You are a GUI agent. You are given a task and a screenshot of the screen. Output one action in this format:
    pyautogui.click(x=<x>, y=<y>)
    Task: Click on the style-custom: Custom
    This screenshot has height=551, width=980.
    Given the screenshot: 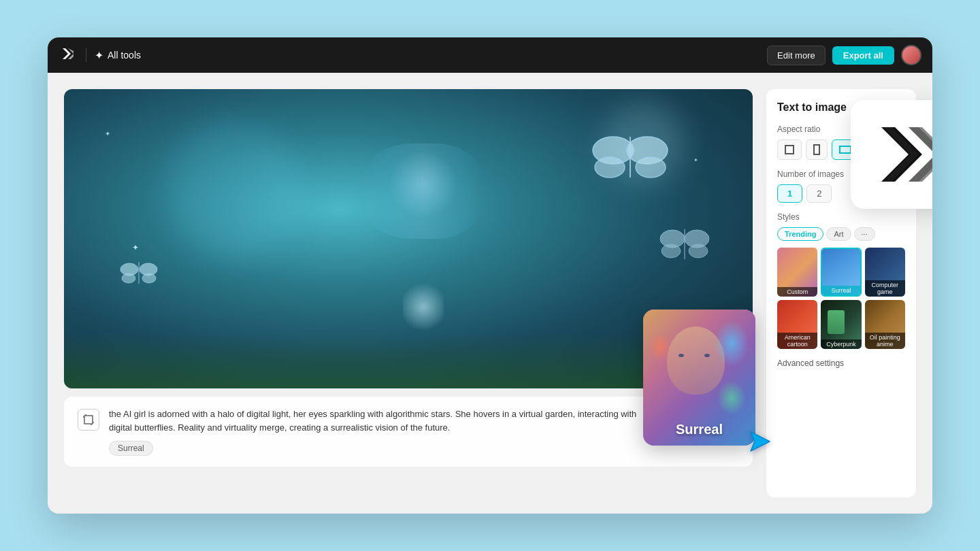 What is the action you would take?
    pyautogui.click(x=798, y=272)
    